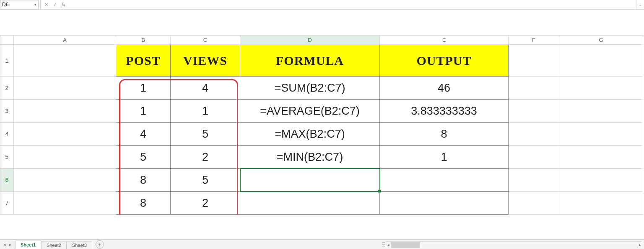 Image resolution: width=644 pixels, height=249 pixels. Describe the element at coordinates (205, 157) in the screenshot. I see `cell-C5: 2` at that location.